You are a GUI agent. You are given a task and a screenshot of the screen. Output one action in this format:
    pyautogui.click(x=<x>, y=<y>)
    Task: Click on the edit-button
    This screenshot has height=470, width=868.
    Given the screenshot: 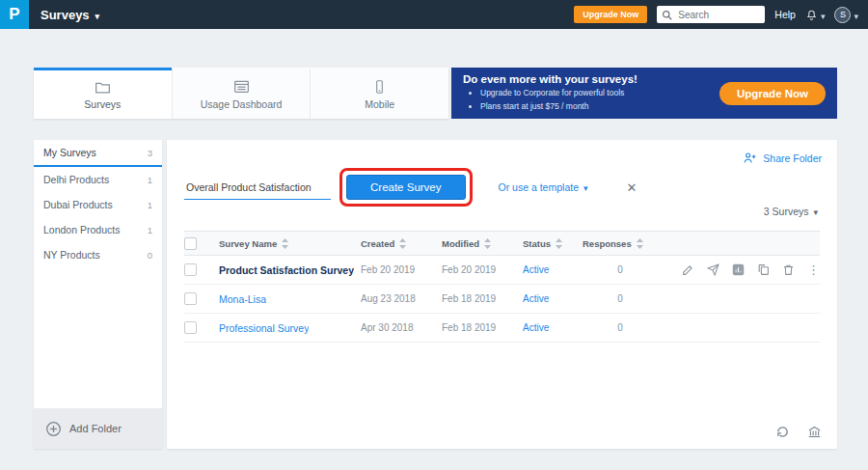 What is the action you would take?
    pyautogui.click(x=689, y=270)
    